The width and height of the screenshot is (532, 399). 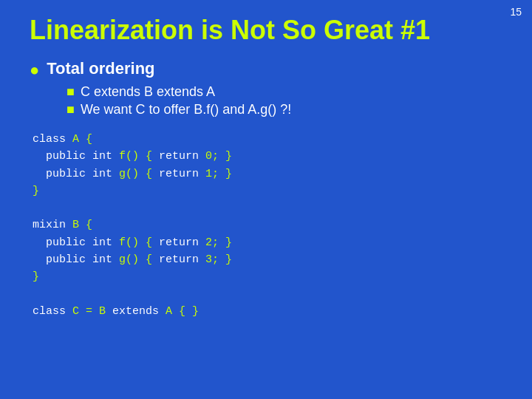 I want to click on code-line-5: mixin B {, so click(x=271, y=225).